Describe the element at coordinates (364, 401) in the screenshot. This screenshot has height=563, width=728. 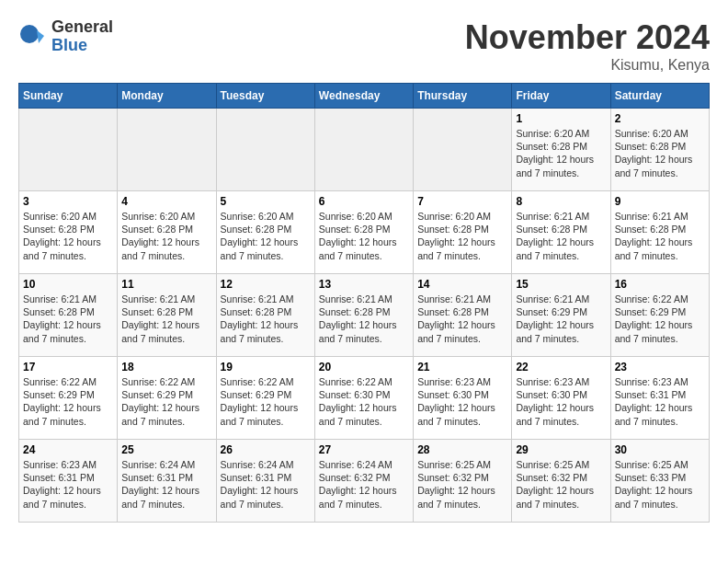
I see `day-info: Sunrise: 6:22 AM Sunset: 6:30 PM Dayligh…` at that location.